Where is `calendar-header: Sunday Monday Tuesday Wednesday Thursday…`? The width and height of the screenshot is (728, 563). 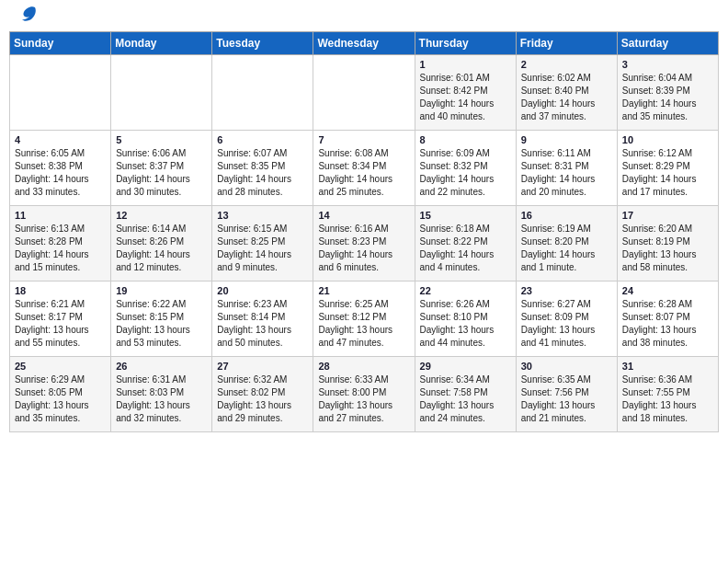 calendar-header: Sunday Monday Tuesday Wednesday Thursday… is located at coordinates (364, 44).